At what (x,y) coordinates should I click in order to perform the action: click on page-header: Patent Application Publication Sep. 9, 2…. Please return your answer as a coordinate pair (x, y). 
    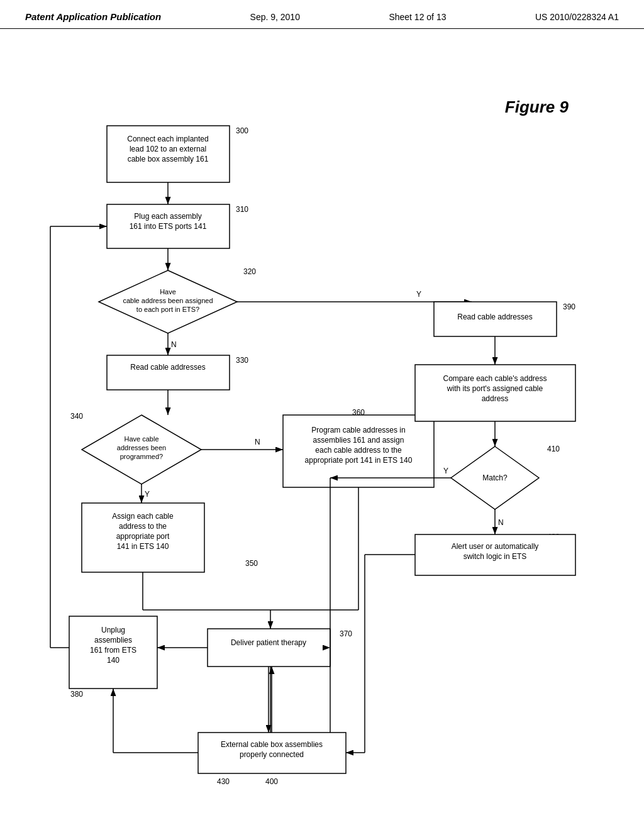
    Looking at the image, I should click on (322, 14).